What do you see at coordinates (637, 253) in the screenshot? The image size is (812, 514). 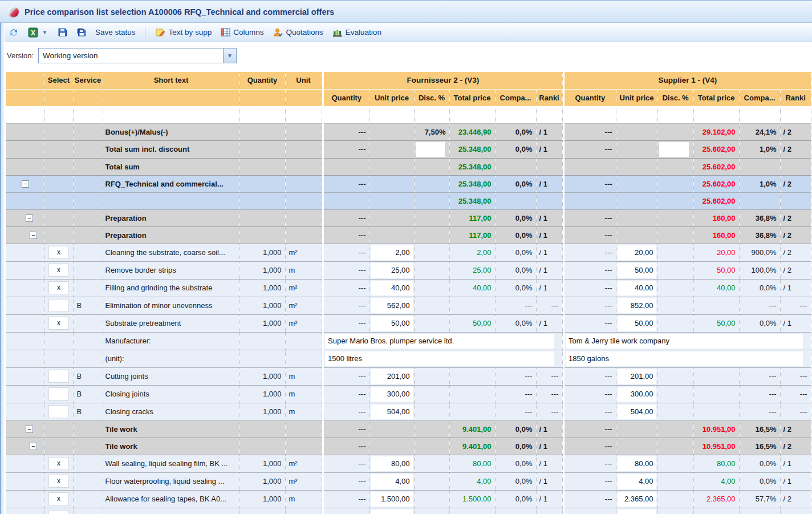 I see `unit-price-input: 20,00` at bounding box center [637, 253].